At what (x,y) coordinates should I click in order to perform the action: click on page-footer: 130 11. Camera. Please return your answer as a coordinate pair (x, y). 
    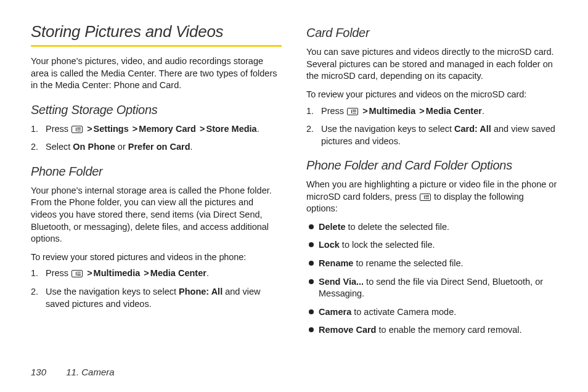
    Looking at the image, I should click on (73, 372).